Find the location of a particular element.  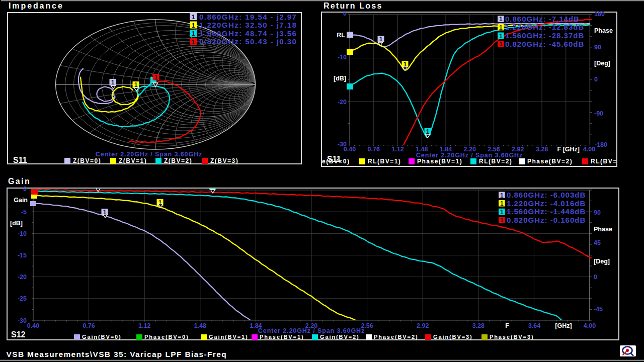

svg-text: RL is located at coordinates (341, 35).